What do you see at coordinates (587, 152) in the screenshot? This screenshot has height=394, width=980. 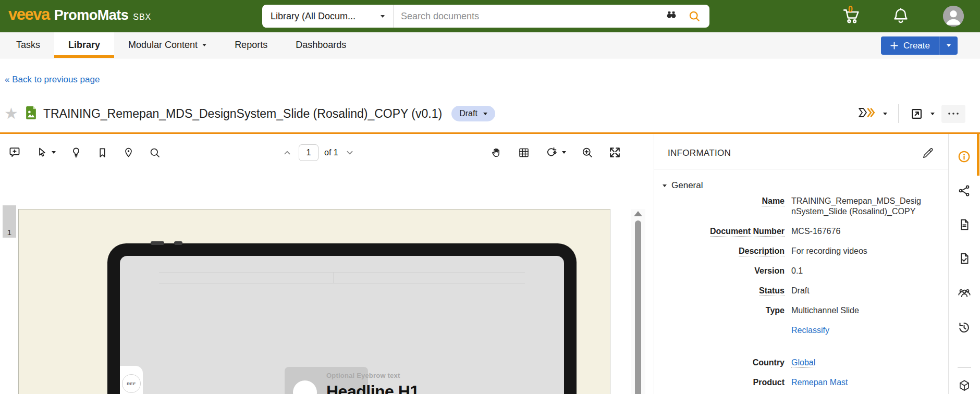 I see `zoom-in-icon` at bounding box center [587, 152].